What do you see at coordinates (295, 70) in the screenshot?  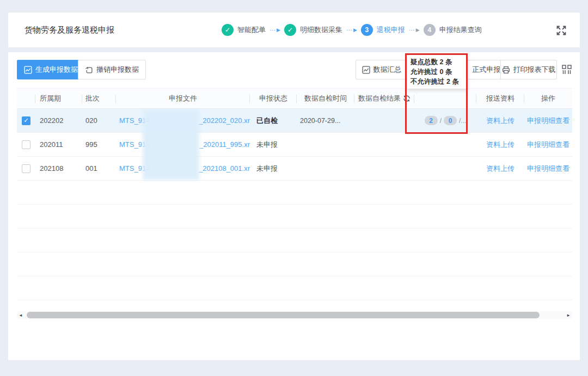 I see `toolbar: 生成申报数据 撤销申报数据 数据汇总 正式申报 打印报表下载` at bounding box center [295, 70].